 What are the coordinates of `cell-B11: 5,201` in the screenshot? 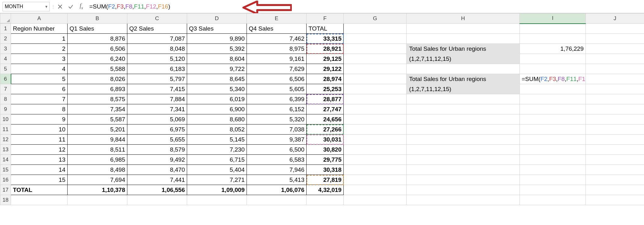 It's located at (97, 130).